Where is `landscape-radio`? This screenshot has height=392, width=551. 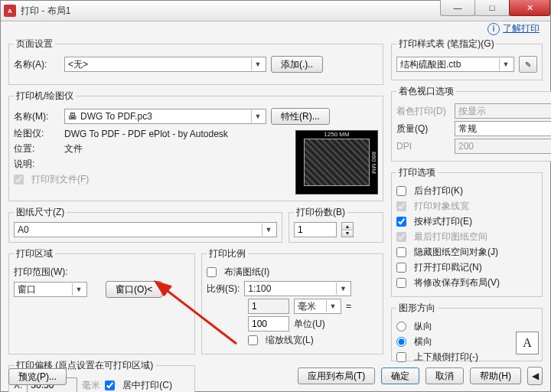
landscape-radio is located at coordinates (401, 341).